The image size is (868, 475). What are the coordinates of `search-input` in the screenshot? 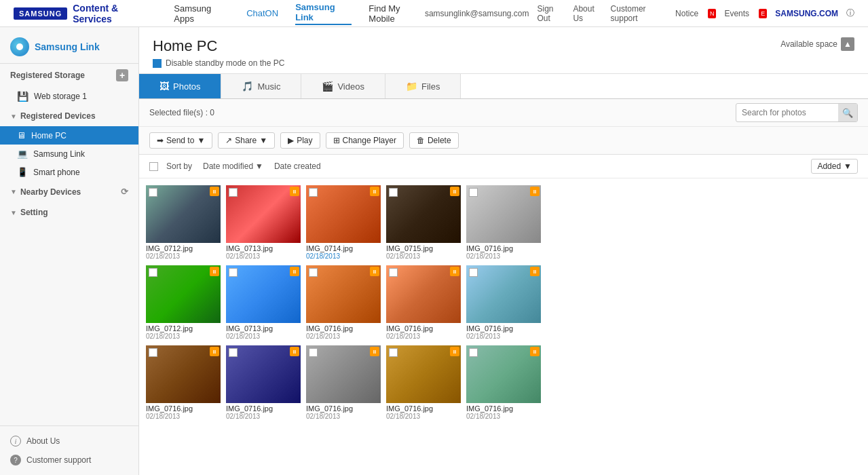 It's located at (787, 113).